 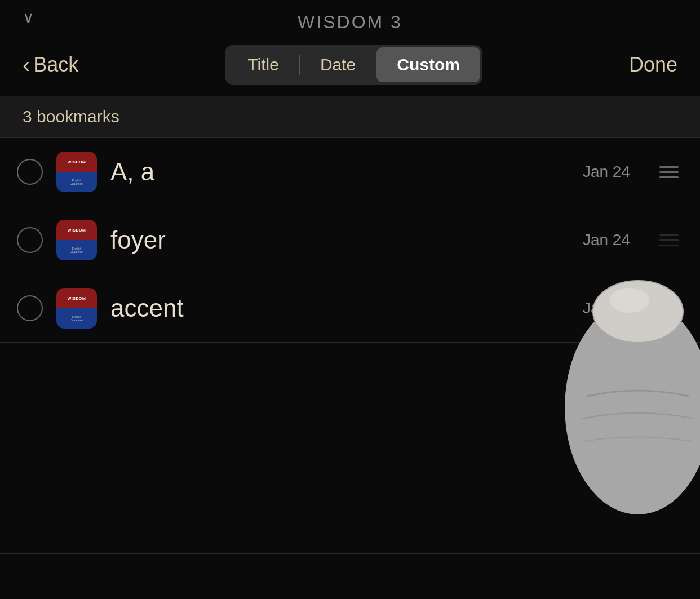 I want to click on back-chevron-icon: ‹, so click(x=26, y=65).